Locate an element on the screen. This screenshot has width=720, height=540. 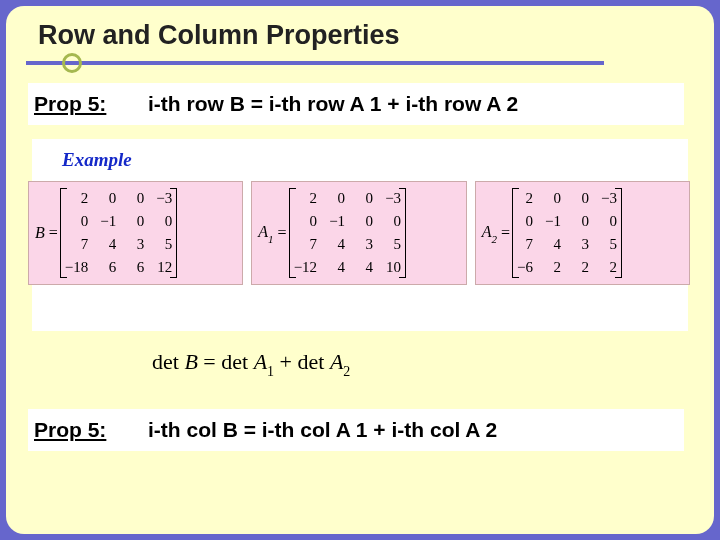
matrix-name-sub: 2 is located at coordinates (494, 239).